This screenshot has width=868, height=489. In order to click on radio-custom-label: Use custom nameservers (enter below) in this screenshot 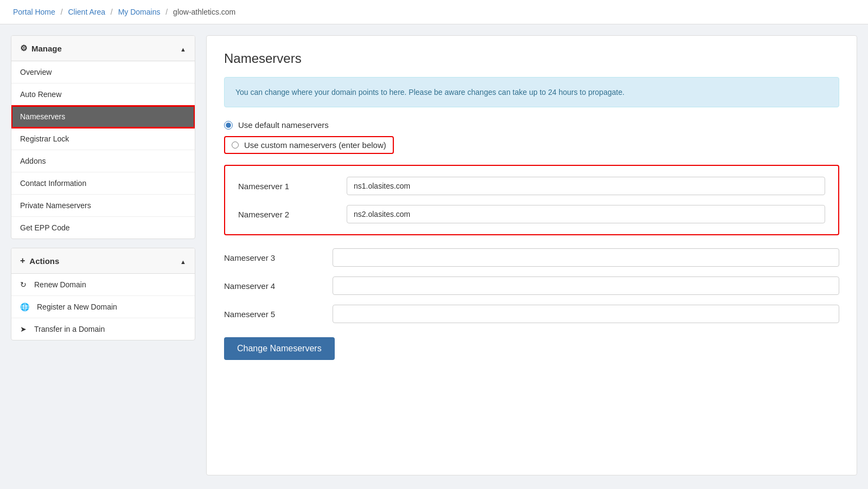, I will do `click(315, 145)`.